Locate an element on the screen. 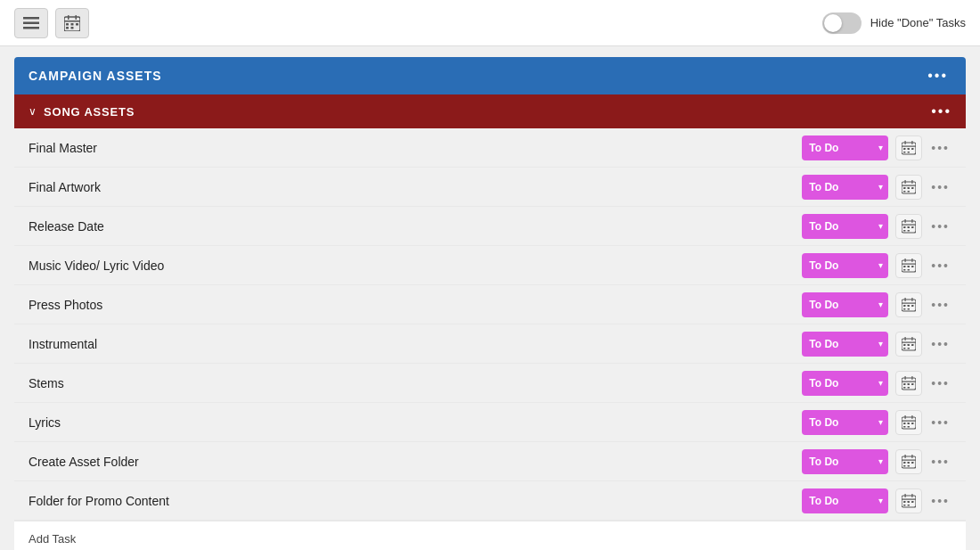 The image size is (980, 550). task-name: Instrumental is located at coordinates (415, 344).